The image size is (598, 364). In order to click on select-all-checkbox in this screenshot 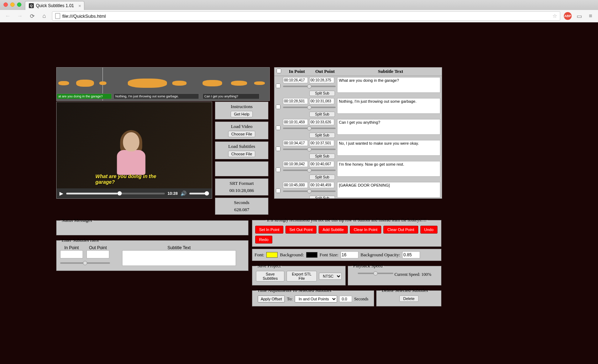, I will do `click(279, 71)`.